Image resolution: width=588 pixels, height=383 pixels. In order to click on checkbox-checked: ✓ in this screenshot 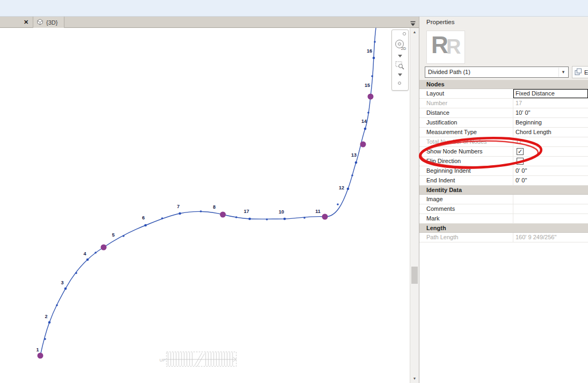, I will do `click(520, 151)`.